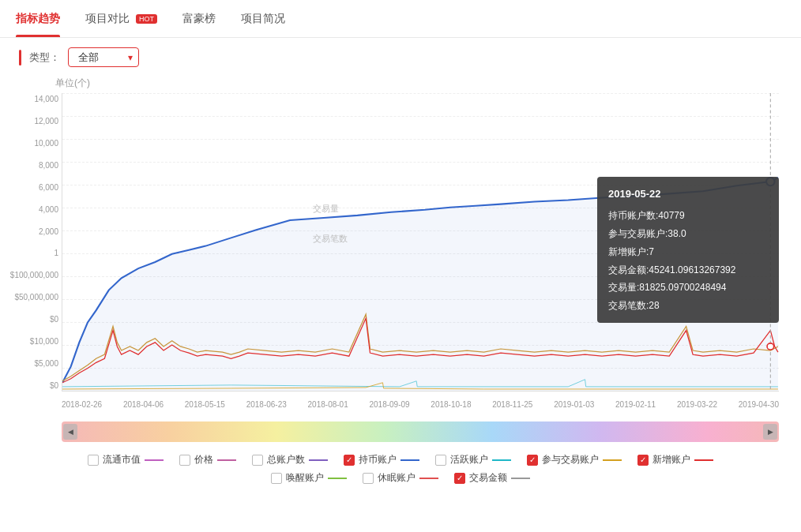 Image resolution: width=801 pixels, height=532 pixels. I want to click on legend-checkbox-new-accounts, so click(643, 460).